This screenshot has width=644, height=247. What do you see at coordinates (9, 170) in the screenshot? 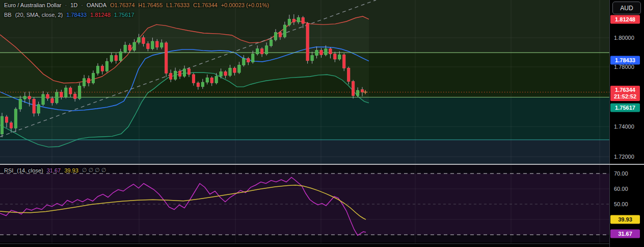
I see `rsi-indicator-name: RSI` at bounding box center [9, 170].